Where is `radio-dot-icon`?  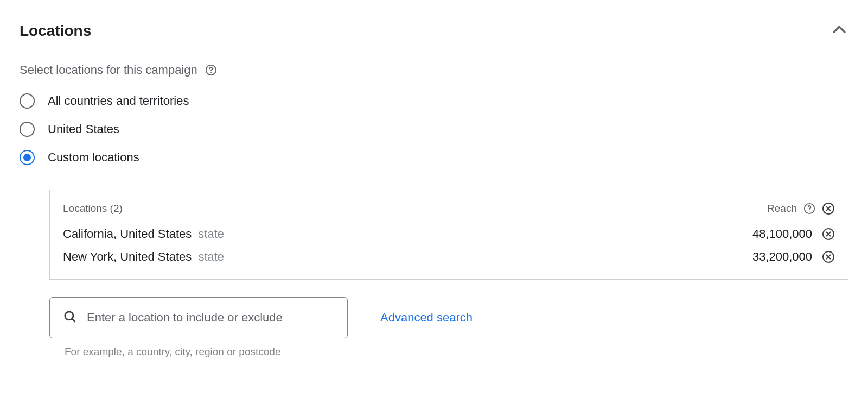
radio-dot-icon is located at coordinates (27, 157).